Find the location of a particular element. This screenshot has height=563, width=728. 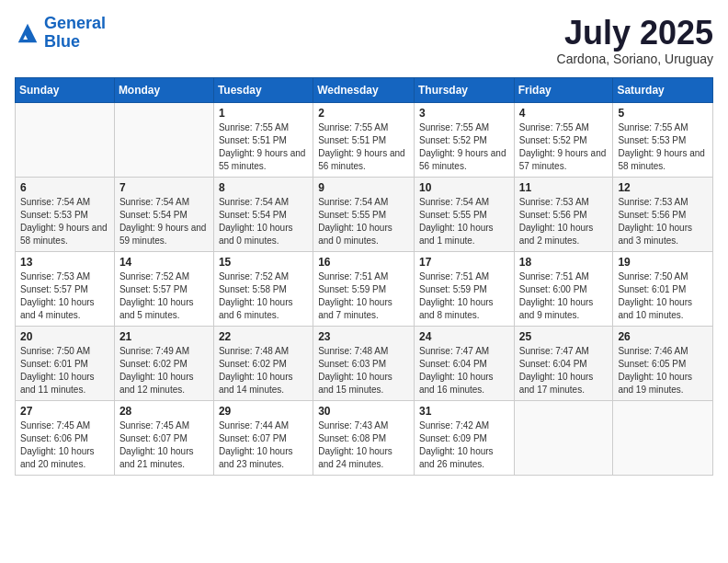

calendar-cell: 16Sunrise: 7:51 AM Sunset: 5:59 PM Dayli… is located at coordinates (364, 289).